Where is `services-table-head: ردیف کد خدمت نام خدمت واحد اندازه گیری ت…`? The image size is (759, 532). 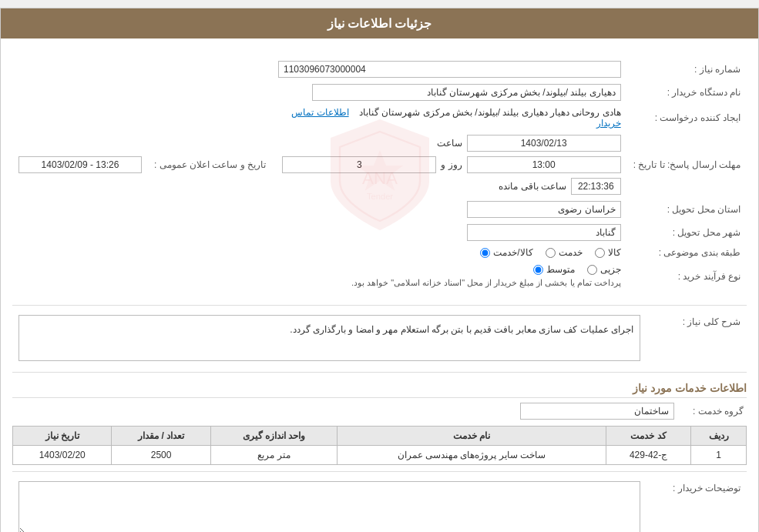
services-table-head: ردیف کد خدمت نام خدمت واحد اندازه گیری ت… is located at coordinates (380, 436).